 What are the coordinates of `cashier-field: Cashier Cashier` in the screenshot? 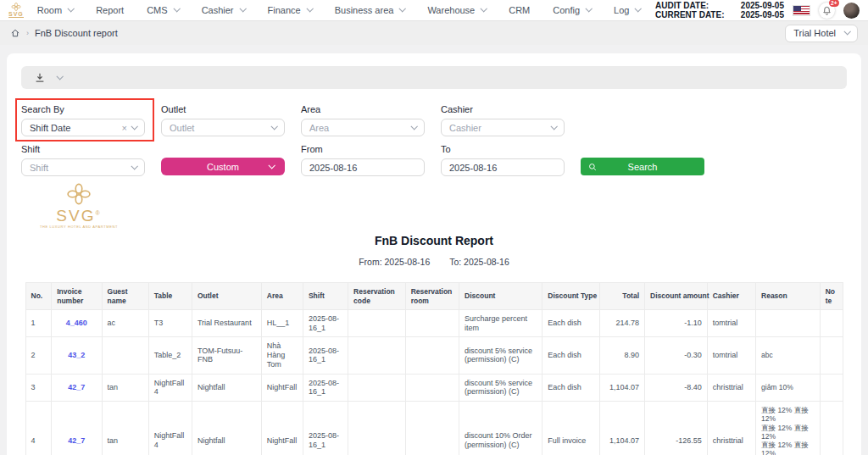 It's located at (503, 120).